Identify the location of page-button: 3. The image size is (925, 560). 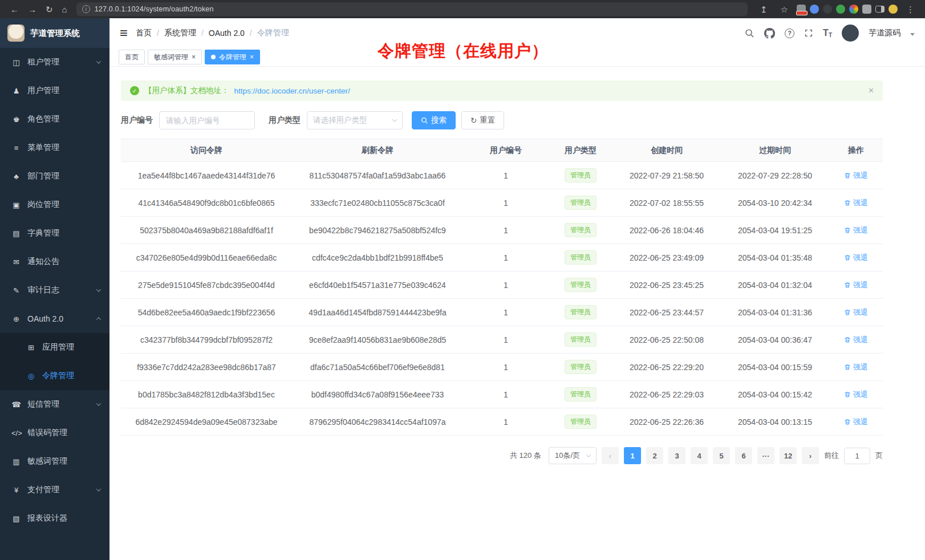
(677, 456).